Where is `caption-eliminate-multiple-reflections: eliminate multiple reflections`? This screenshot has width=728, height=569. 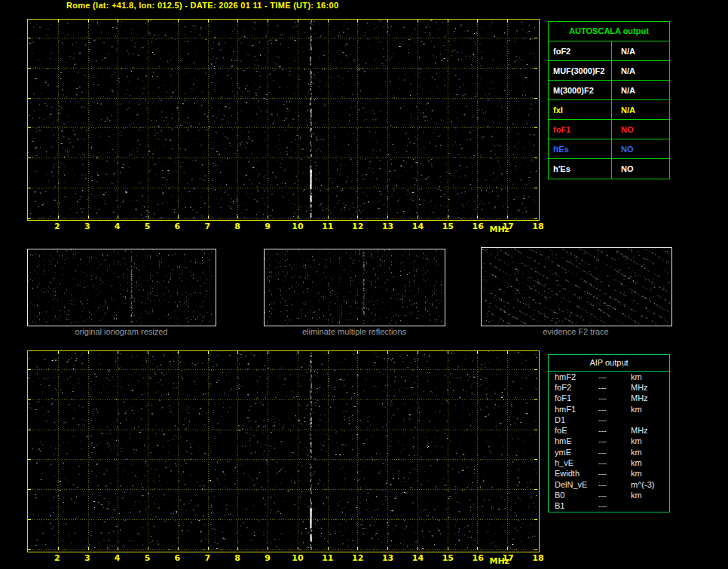 caption-eliminate-multiple-reflections: eliminate multiple reflections is located at coordinates (354, 332).